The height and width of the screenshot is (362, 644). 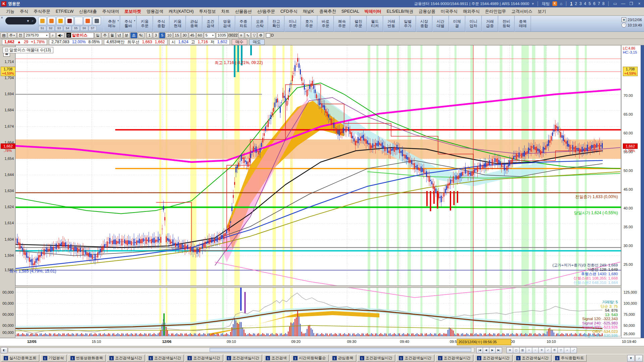 What do you see at coordinates (244, 24) in the screenshot?
I see `toolbar-button-주종차트: 주종차트` at bounding box center [244, 24].